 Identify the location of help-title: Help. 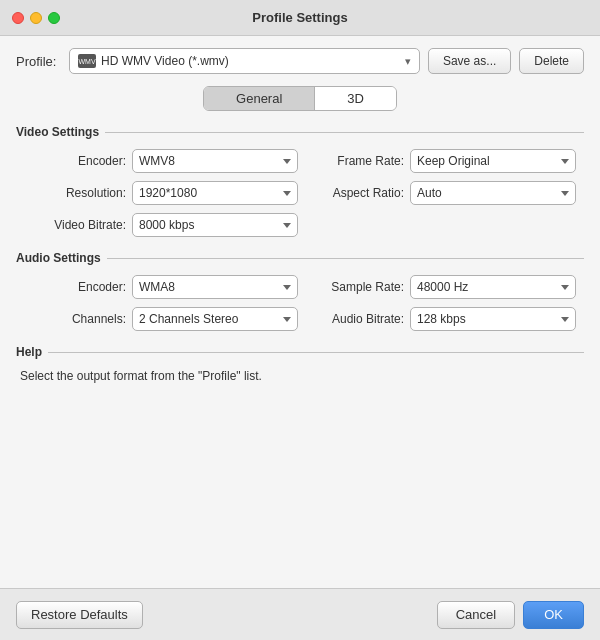
(29, 352).